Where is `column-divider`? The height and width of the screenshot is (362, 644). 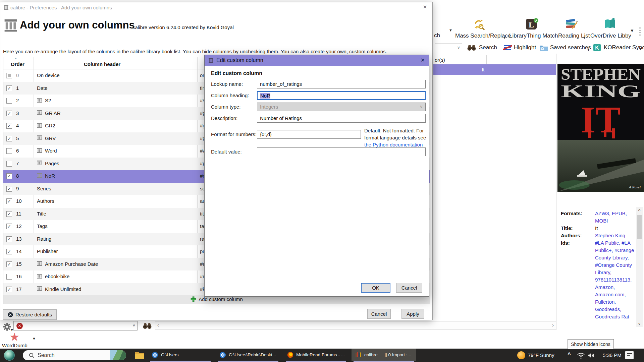 column-divider is located at coordinates (486, 60).